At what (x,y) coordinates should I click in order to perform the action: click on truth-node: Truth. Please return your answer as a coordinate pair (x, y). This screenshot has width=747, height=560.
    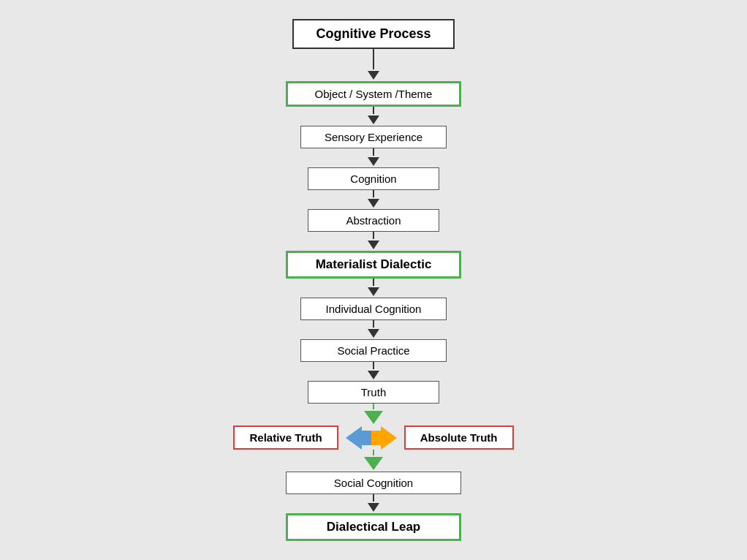
    Looking at the image, I should click on (374, 392).